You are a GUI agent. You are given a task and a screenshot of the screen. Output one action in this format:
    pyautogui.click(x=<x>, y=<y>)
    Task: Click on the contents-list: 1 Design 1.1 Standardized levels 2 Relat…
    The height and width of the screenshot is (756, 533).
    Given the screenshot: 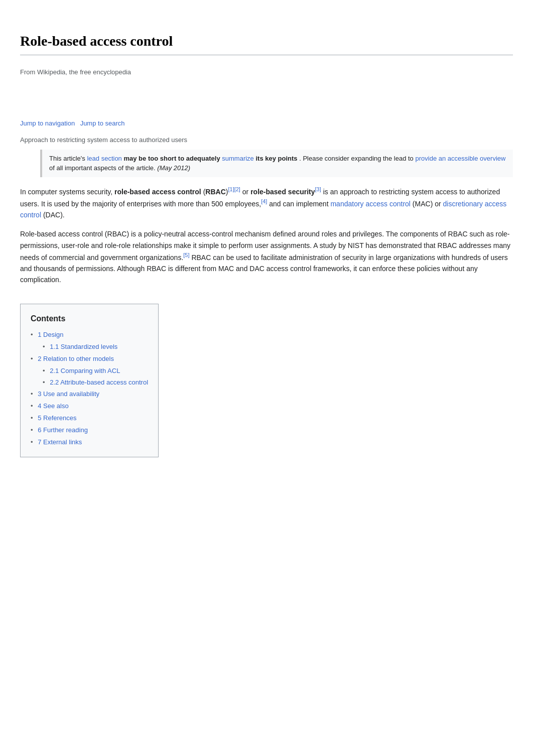 What is the action you would take?
    pyautogui.click(x=89, y=389)
    